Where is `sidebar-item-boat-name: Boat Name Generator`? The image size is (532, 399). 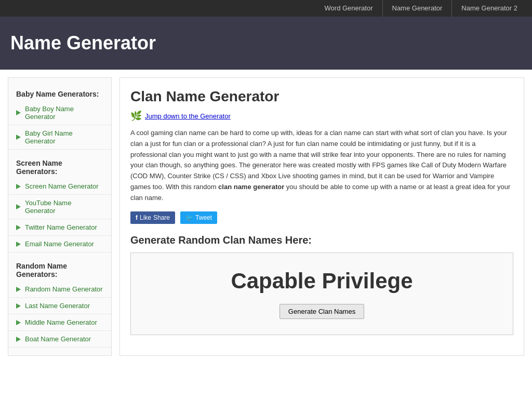
sidebar-item-boat-name: Boat Name Generator is located at coordinates (60, 339).